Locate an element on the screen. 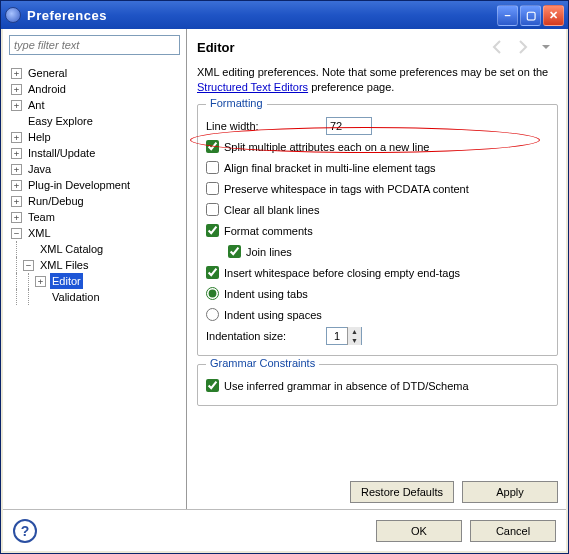 Image resolution: width=569 pixels, height=554 pixels. split-attributes-checkbox is located at coordinates (212, 146).